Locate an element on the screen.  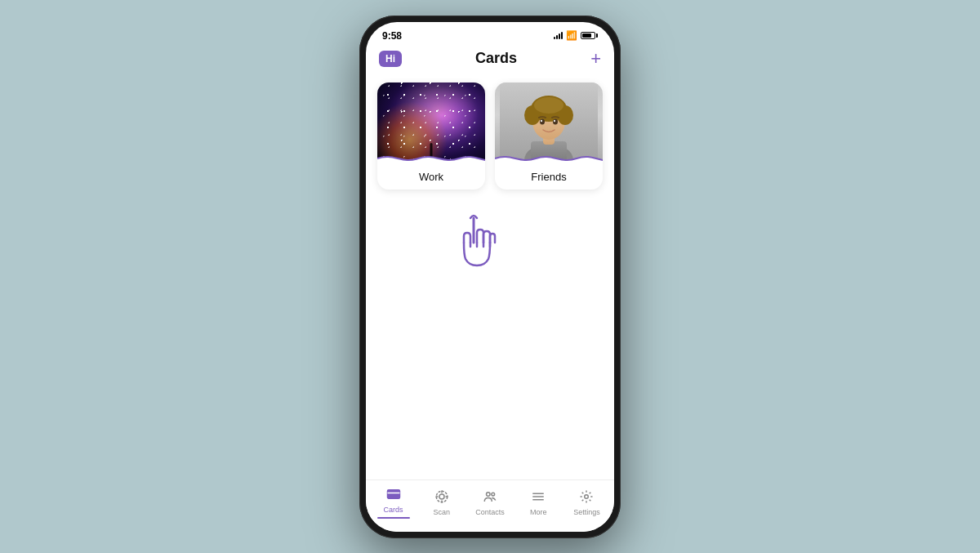
scan-tab-label: Scan is located at coordinates (443, 512).